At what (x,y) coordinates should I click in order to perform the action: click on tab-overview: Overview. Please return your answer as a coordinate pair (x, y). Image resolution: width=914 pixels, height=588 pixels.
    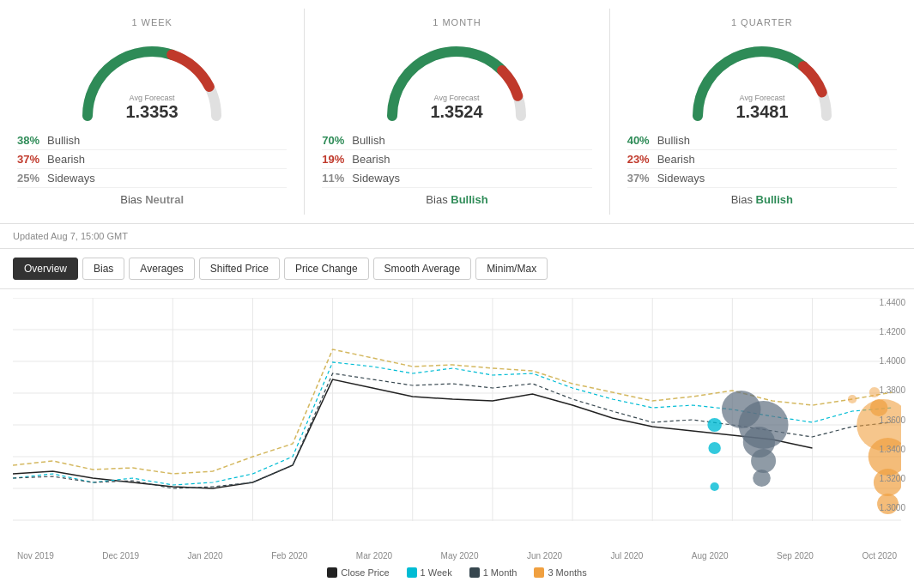
    Looking at the image, I should click on (45, 269).